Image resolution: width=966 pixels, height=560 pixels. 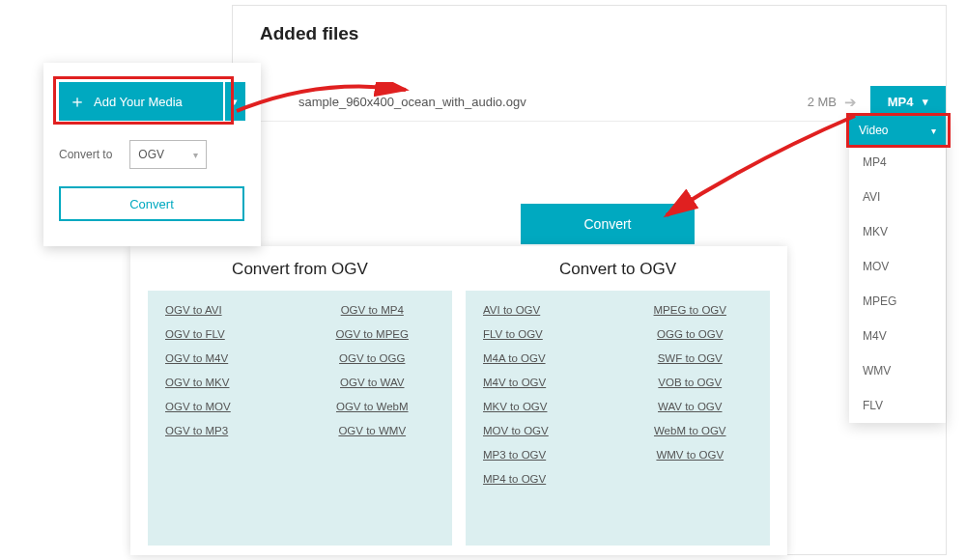 What do you see at coordinates (618, 269) in the screenshot?
I see `convert-to-title: Convert to OGV` at bounding box center [618, 269].